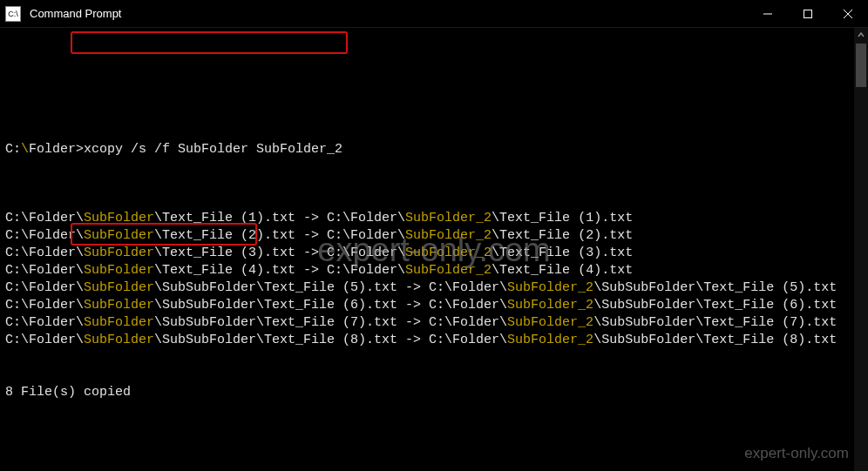 The image size is (868, 471). Describe the element at coordinates (434, 393) in the screenshot. I see `xcopy-summary: 8 File(s) copied` at that location.